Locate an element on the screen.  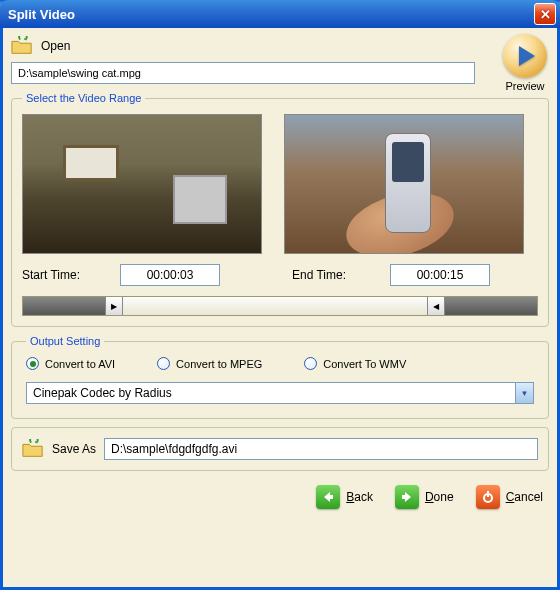
done-label-rest: one is located at coordinates (444, 497).